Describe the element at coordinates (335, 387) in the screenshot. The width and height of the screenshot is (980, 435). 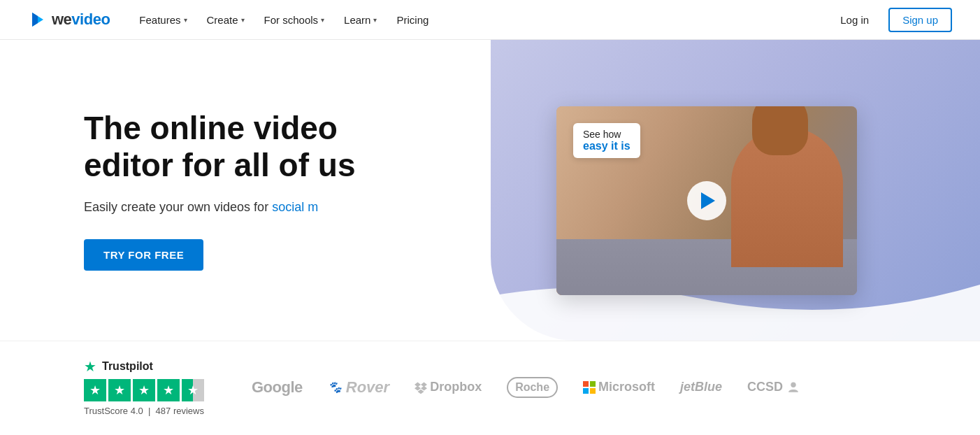
I see `rover-paw-icon: 🐾` at that location.